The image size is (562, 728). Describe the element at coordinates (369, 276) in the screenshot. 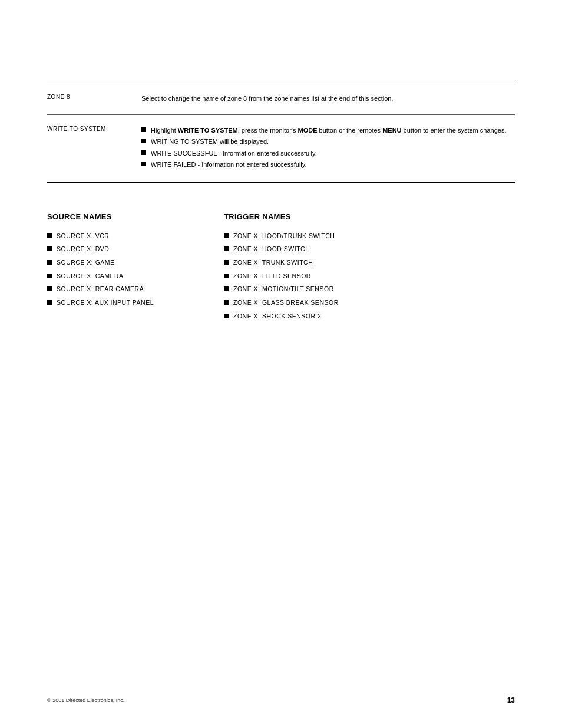

I see `trigger-list: ZONE X: HOOD/TRUNK SWITCH ZONE X: HOOD S…` at that location.